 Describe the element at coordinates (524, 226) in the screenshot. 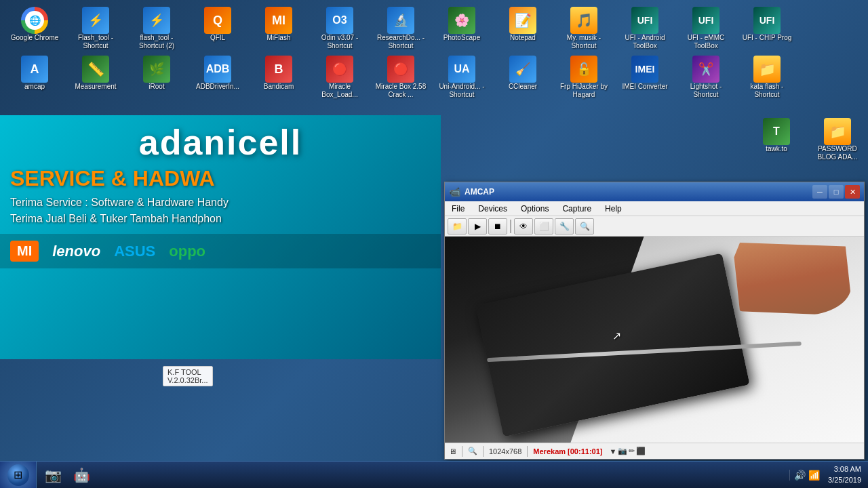

I see `toolbar-view-btn: 👁` at that location.